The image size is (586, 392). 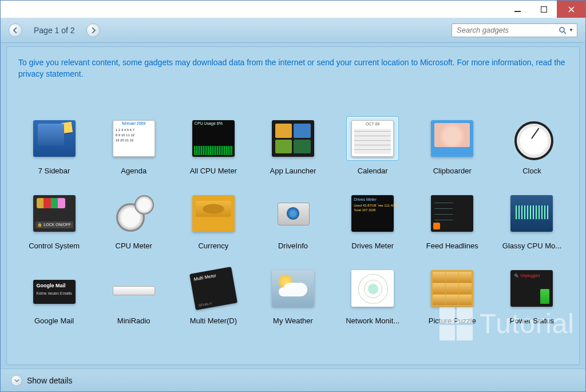 What do you see at coordinates (213, 288) in the screenshot?
I see `multimeter-icon` at bounding box center [213, 288].